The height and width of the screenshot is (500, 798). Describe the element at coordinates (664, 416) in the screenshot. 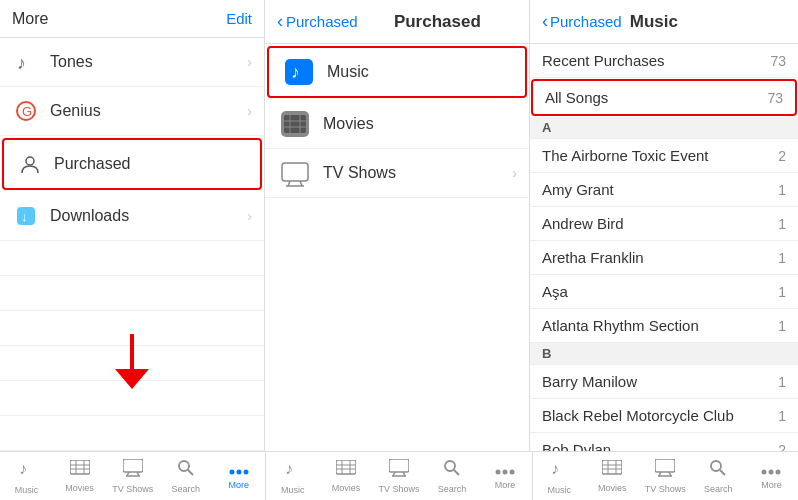

I see `list-item-blackrebel: Black Rebel Motorcycle Club1` at that location.